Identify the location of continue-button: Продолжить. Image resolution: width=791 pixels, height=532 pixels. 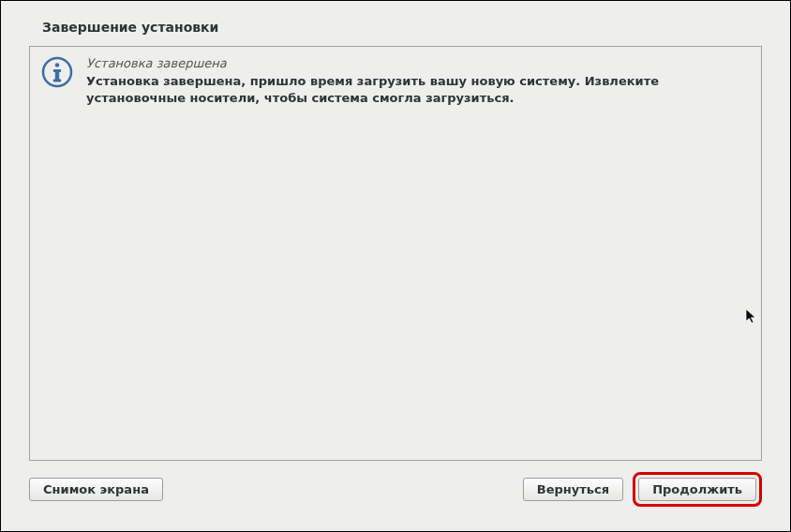
(697, 489).